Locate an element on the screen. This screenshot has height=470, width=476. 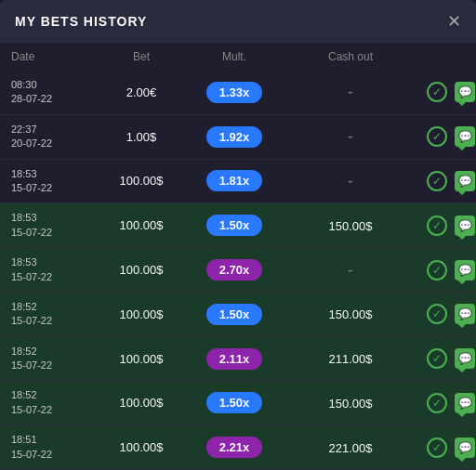
mult-cell: 2.21x is located at coordinates (234, 448).